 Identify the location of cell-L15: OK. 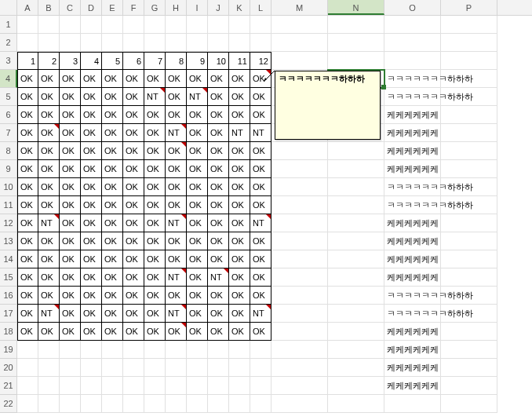
(261, 278).